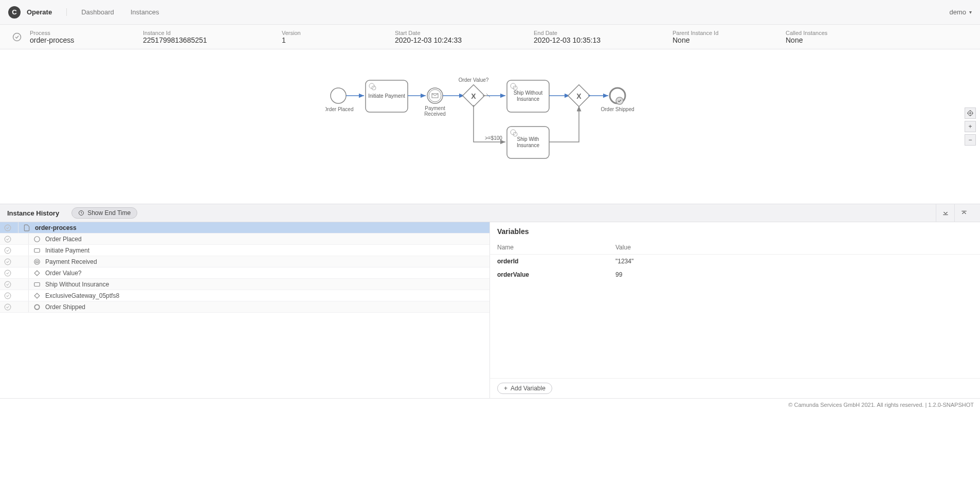 The width and height of the screenshot is (980, 484). I want to click on svg-text: Payment, so click(435, 108).